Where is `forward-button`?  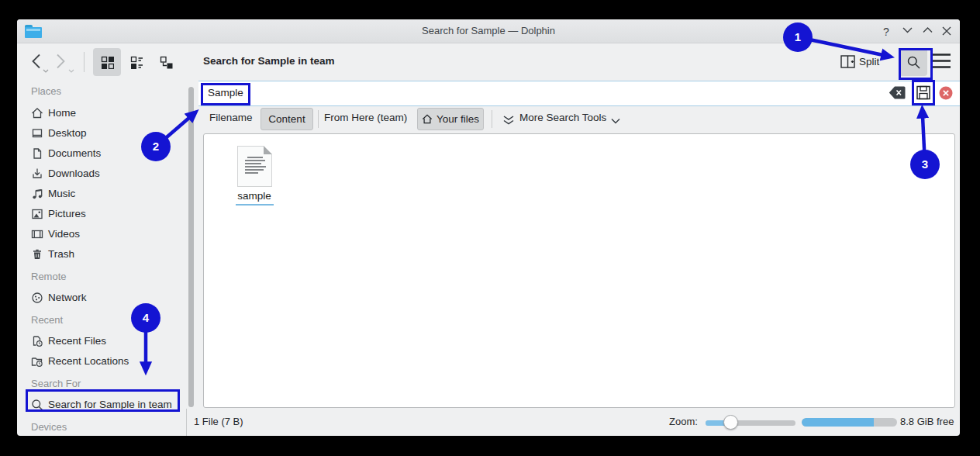 forward-button is located at coordinates (60, 61).